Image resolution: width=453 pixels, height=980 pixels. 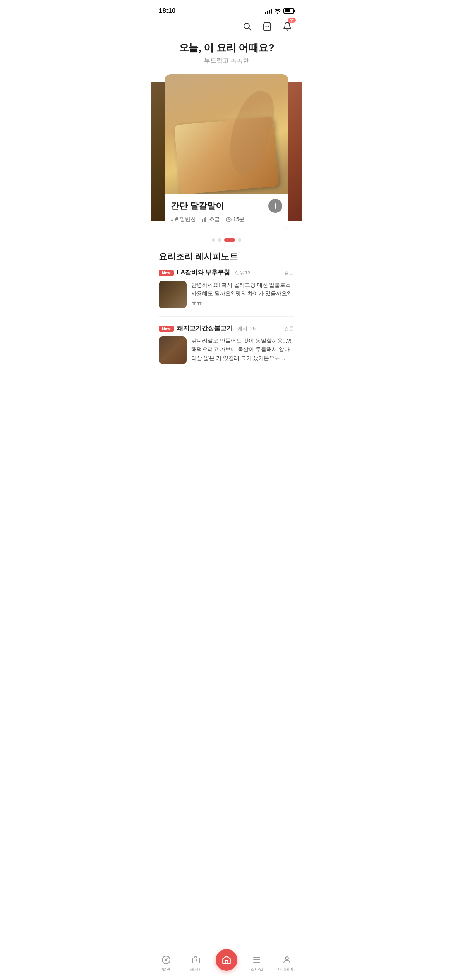 I want to click on cart-button, so click(x=267, y=26).